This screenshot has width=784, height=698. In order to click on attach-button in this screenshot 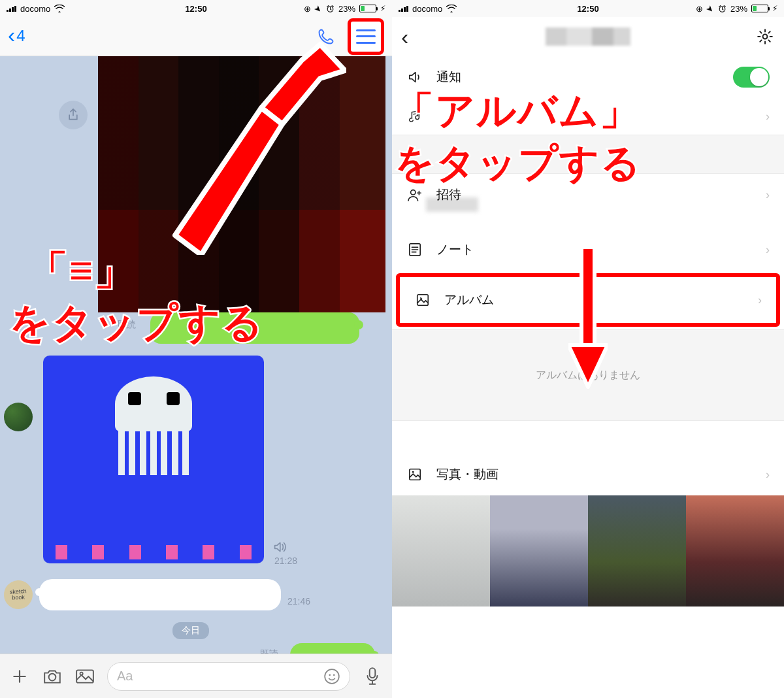, I will do `click(20, 676)`.